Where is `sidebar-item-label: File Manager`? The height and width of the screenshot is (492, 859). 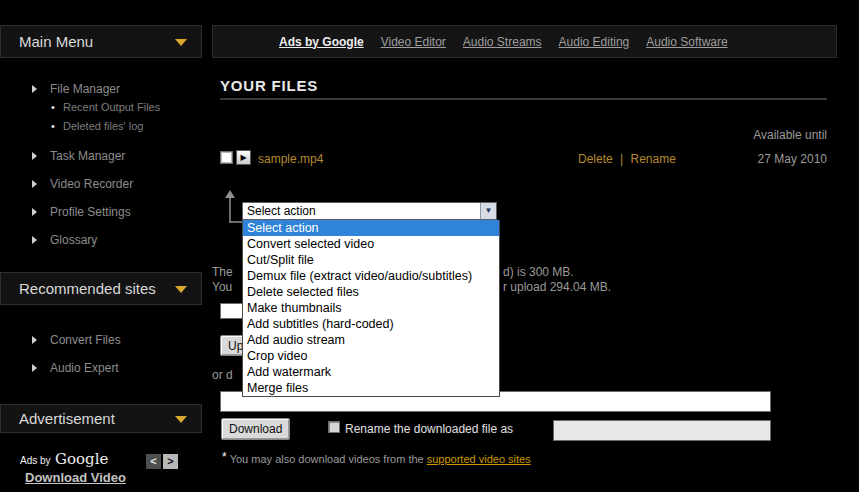 sidebar-item-label: File Manager is located at coordinates (85, 89).